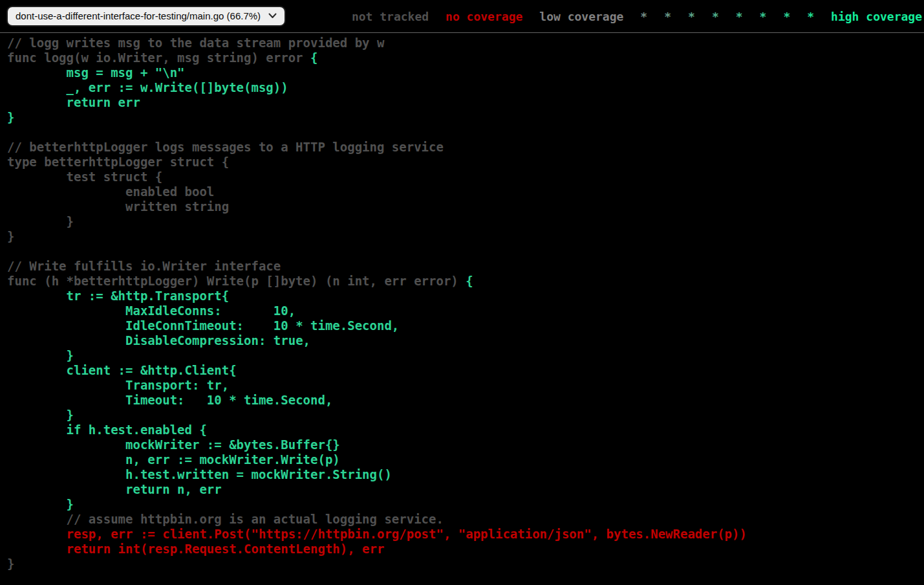 This screenshot has width=924, height=585. Describe the element at coordinates (811, 17) in the screenshot. I see `legend-item-cov9: *` at that location.